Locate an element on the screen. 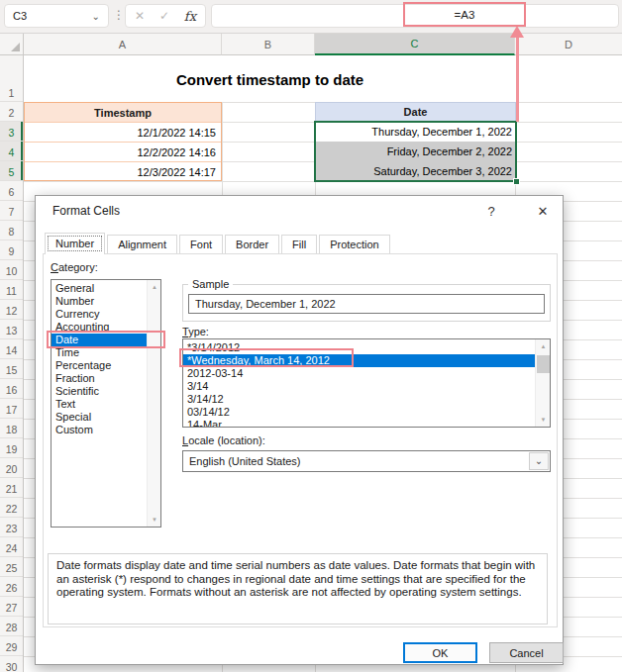 The image size is (622, 672). confirm-entry-icon: ✓ is located at coordinates (164, 16).